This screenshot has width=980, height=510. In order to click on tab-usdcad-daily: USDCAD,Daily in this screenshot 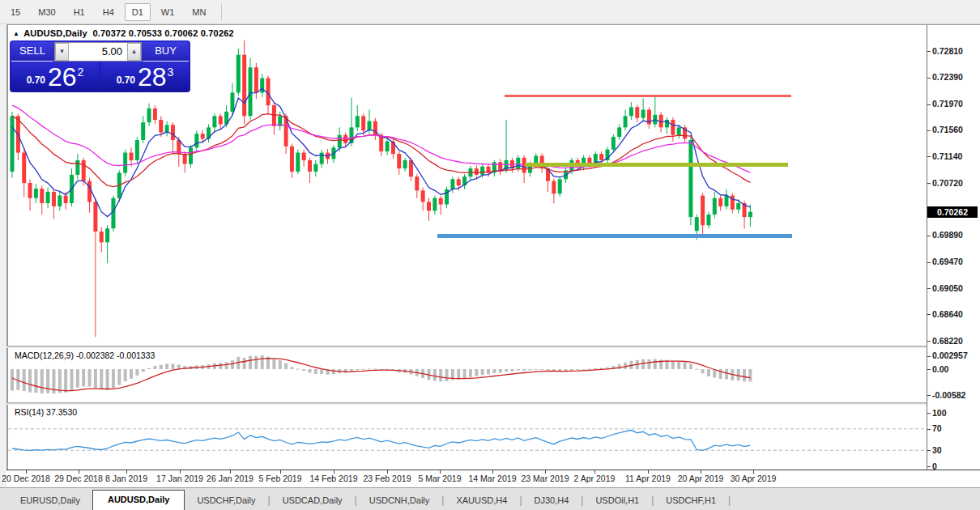, I will do `click(313, 500)`.